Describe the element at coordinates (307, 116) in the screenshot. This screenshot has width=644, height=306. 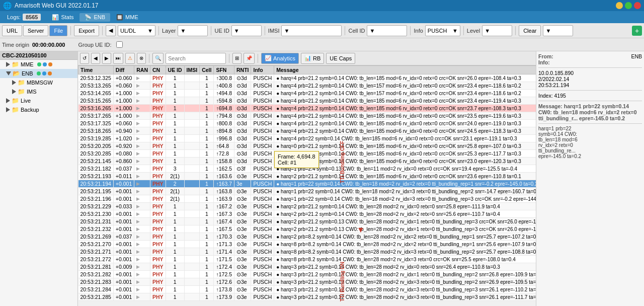
I see `table-row: 20:53:17.265+1.000▶PHY11↑794.8⊙3dPUSCH● …` at that location.